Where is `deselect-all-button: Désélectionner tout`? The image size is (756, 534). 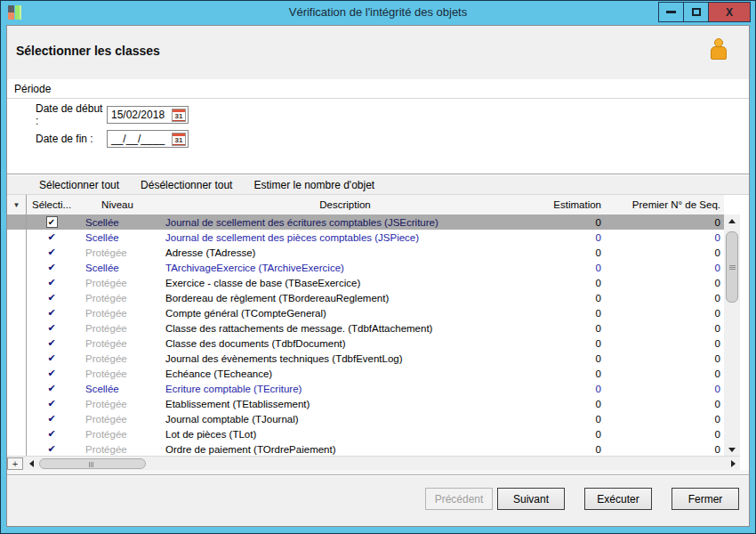
deselect-all-button: Désélectionner tout is located at coordinates (187, 185).